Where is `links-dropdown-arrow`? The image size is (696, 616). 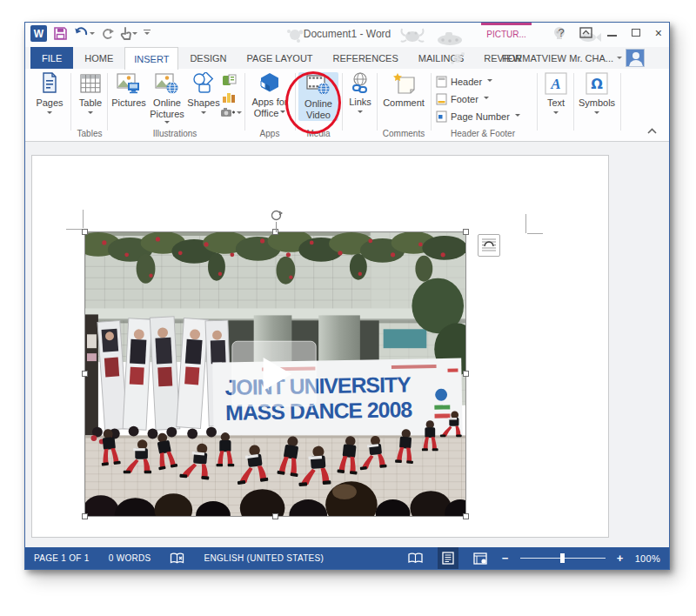
links-dropdown-arrow is located at coordinates (360, 113).